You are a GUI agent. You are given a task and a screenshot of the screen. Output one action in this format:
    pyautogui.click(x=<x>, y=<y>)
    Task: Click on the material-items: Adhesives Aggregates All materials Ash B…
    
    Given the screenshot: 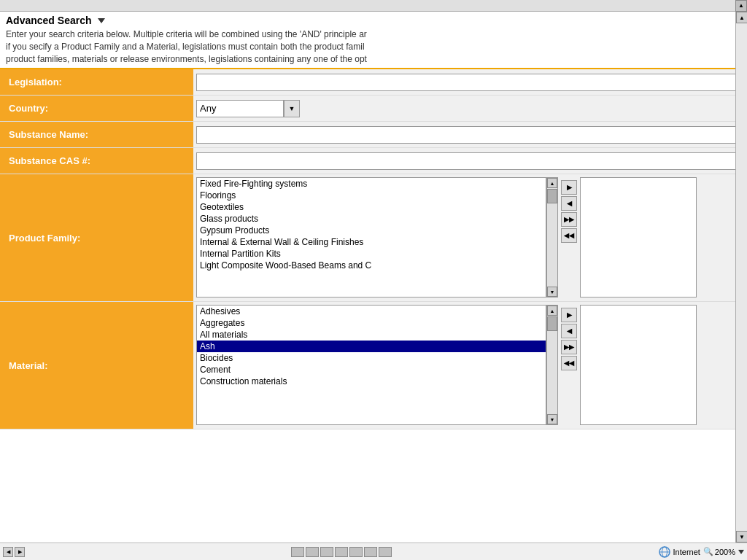 What is the action you would take?
    pyautogui.click(x=371, y=346)
    